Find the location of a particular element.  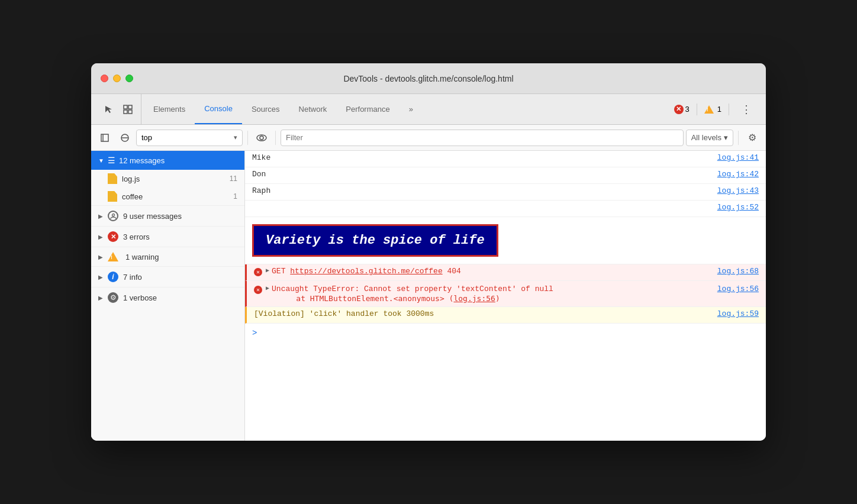

window-title: DevTools - devtools.glitch.me/console/lo… is located at coordinates (428, 79).